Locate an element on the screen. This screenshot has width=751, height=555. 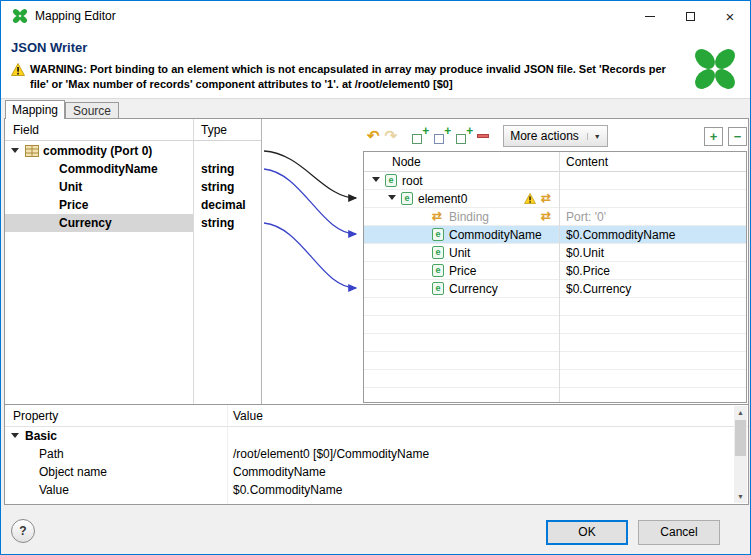
field-row: Unit string is located at coordinates (133, 187).